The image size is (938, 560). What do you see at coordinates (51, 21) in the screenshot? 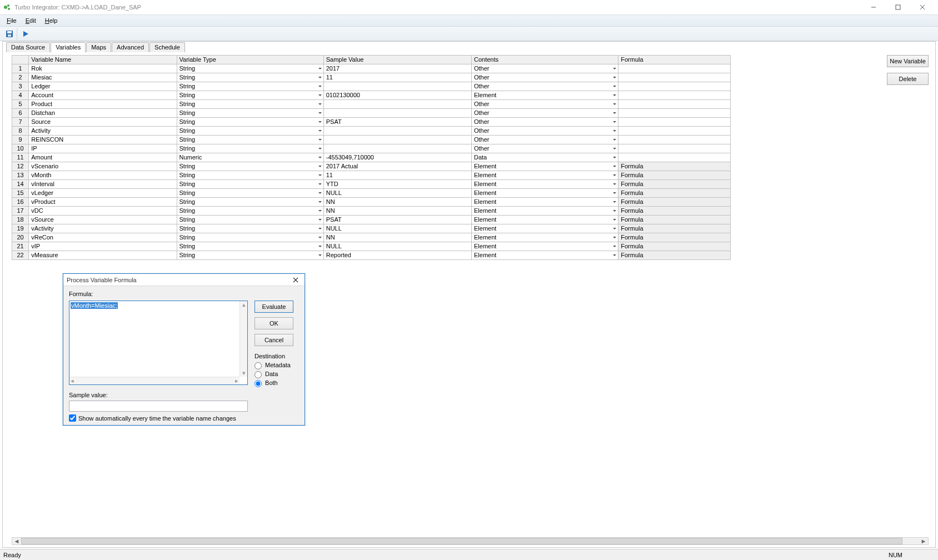
I see `menu-help: Help` at bounding box center [51, 21].